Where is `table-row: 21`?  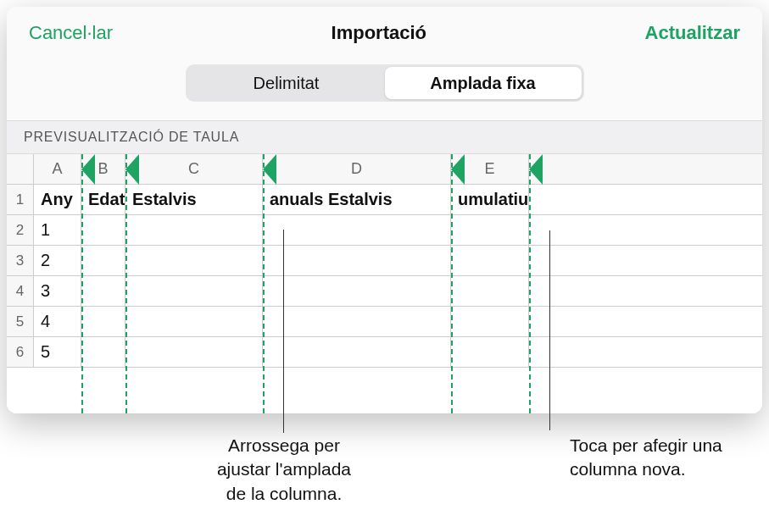 table-row: 21 is located at coordinates (385, 230).